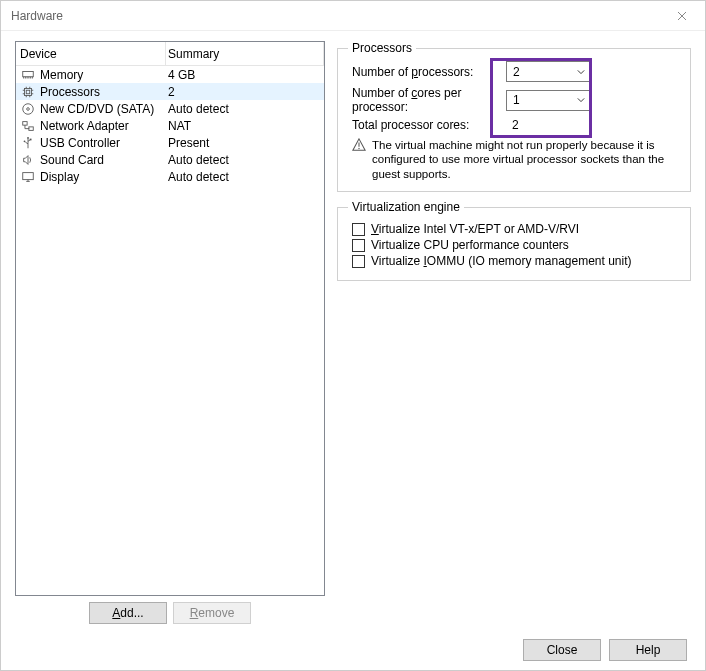  Describe the element at coordinates (549, 72) in the screenshot. I see `num-processors-select: 2` at that location.